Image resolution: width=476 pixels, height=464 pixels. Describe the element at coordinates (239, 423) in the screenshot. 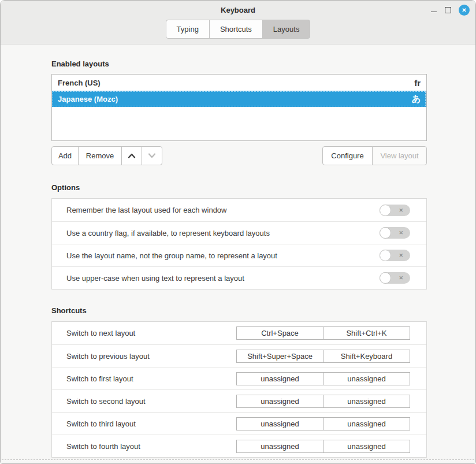

I see `shortcut-row-third-layout: Switch to third layout unassigned unassi…` at that location.